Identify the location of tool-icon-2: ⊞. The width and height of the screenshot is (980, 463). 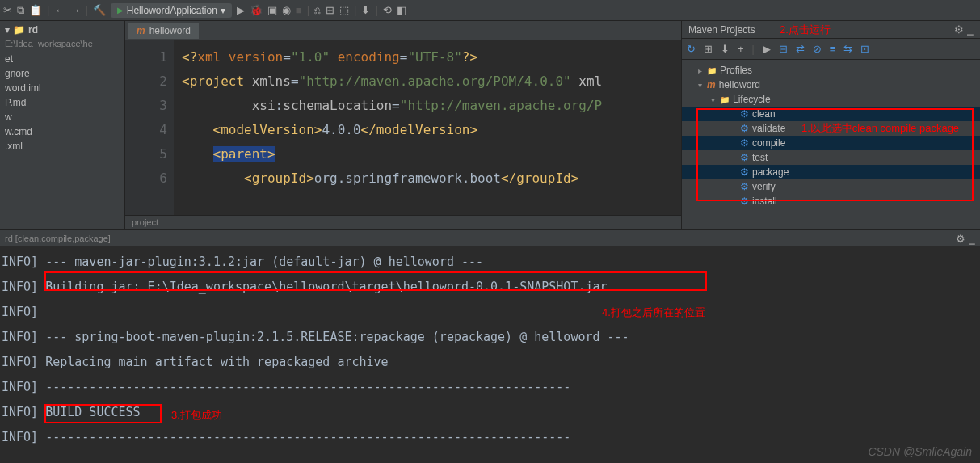
(330, 10).